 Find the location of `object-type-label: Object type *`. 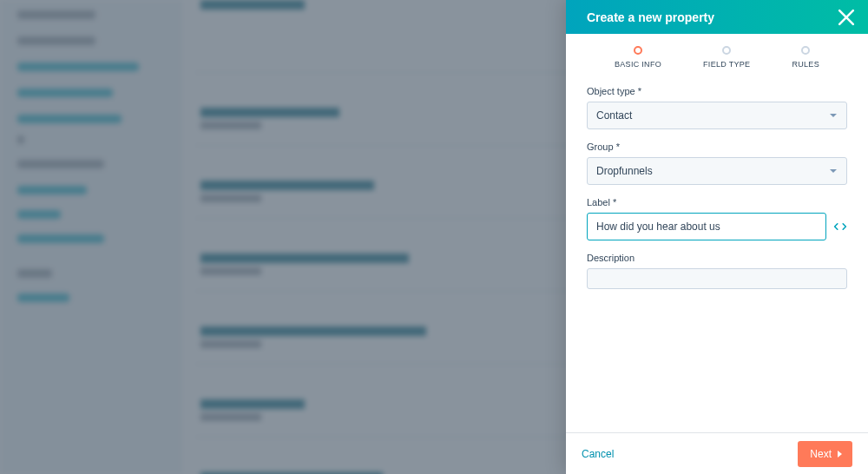

object-type-label: Object type * is located at coordinates (717, 91).